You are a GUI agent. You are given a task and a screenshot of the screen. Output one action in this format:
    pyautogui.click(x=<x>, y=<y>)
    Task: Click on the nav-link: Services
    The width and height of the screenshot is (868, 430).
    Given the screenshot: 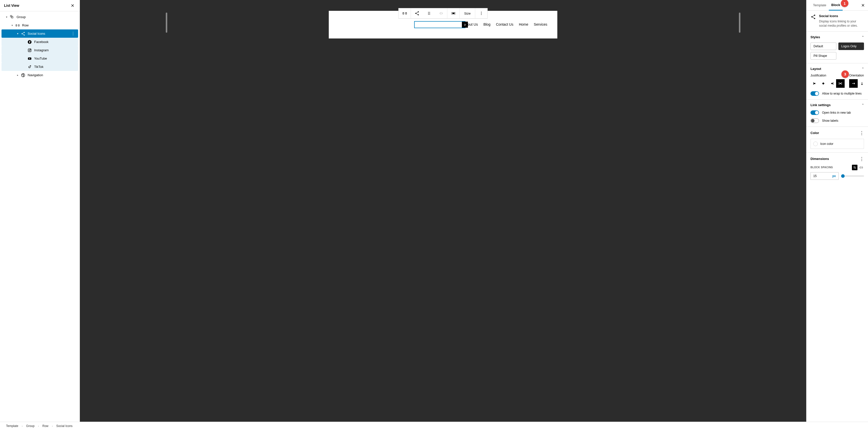 What is the action you would take?
    pyautogui.click(x=540, y=24)
    